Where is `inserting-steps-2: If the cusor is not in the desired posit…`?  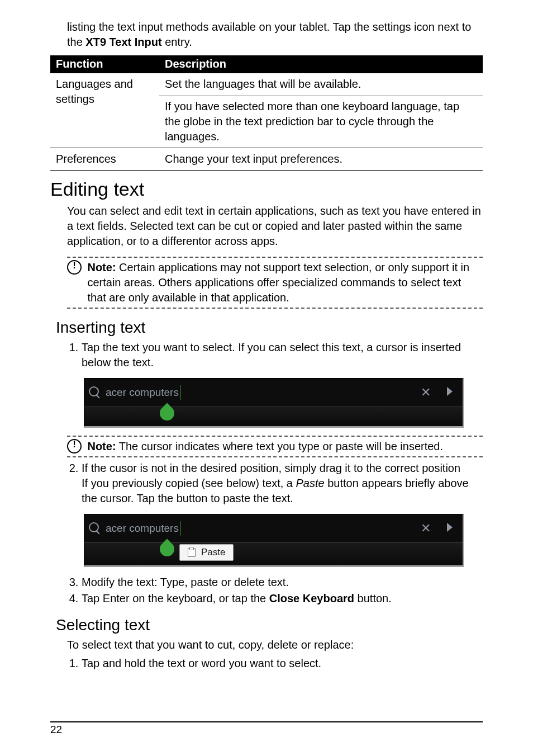
inserting-steps-2: If the cusor is not in the desired posit… is located at coordinates (275, 483).